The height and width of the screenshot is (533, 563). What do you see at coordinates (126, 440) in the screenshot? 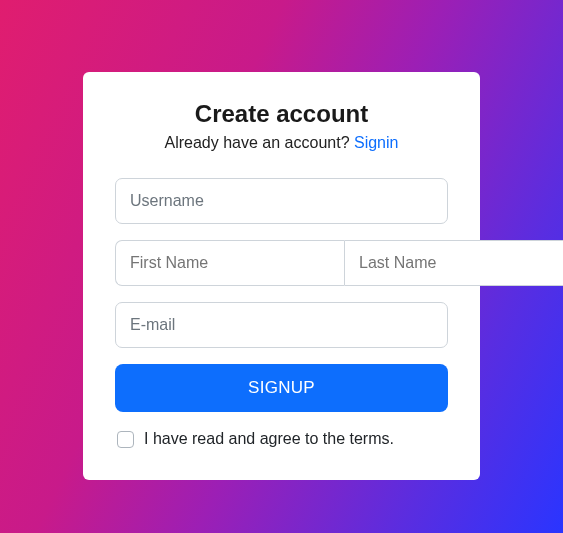
I see `terms-checkbox` at bounding box center [126, 440].